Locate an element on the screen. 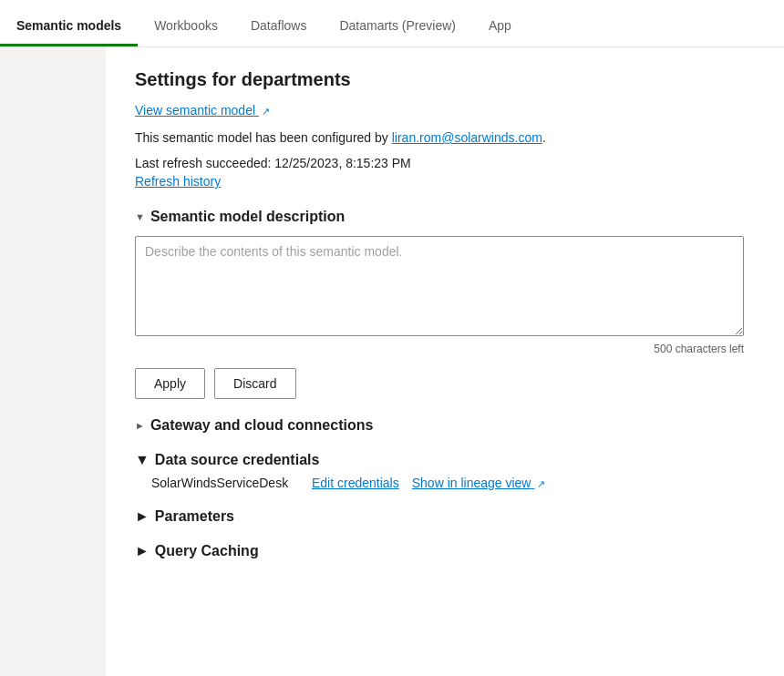  caching-section: ► Query Caching is located at coordinates (445, 551).